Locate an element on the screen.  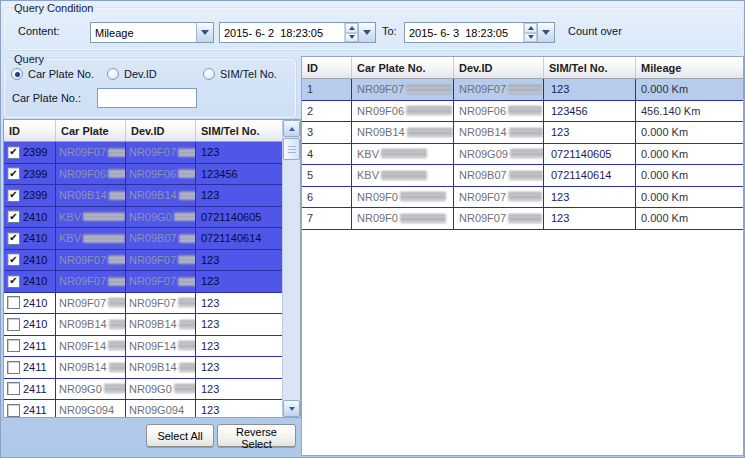
table-row: ✔2399NR09F06NR09F06123456 is located at coordinates (143, 175).